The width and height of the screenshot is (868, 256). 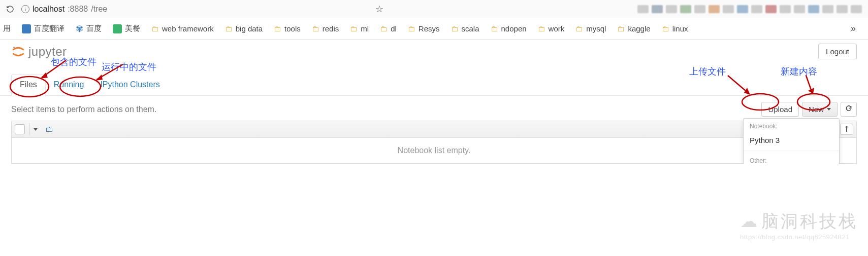 What do you see at coordinates (49, 28) in the screenshot?
I see `bookmark-label: 百度翻译` at bounding box center [49, 28].